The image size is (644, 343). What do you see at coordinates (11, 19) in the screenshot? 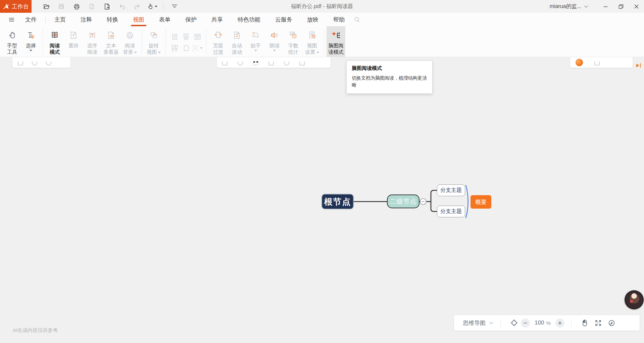
I see `hamburger-icon` at bounding box center [11, 19].